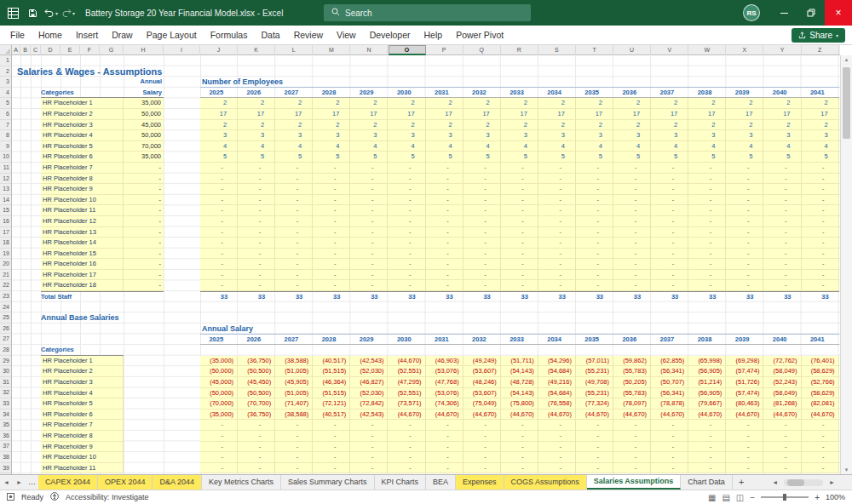 Image resolution: width=852 pixels, height=504 pixels. Describe the element at coordinates (520, 383) in the screenshot. I see `annual-salary-cell: (48,728)` at that location.